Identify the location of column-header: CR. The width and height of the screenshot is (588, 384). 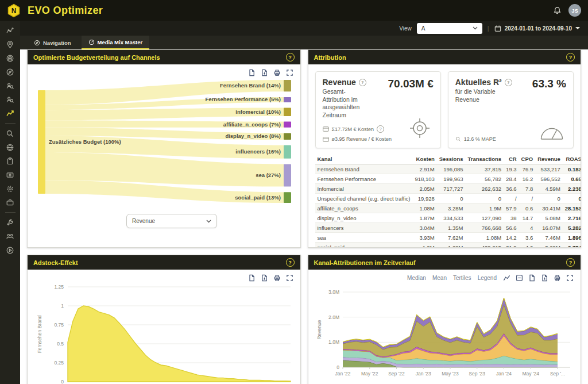
(511, 159).